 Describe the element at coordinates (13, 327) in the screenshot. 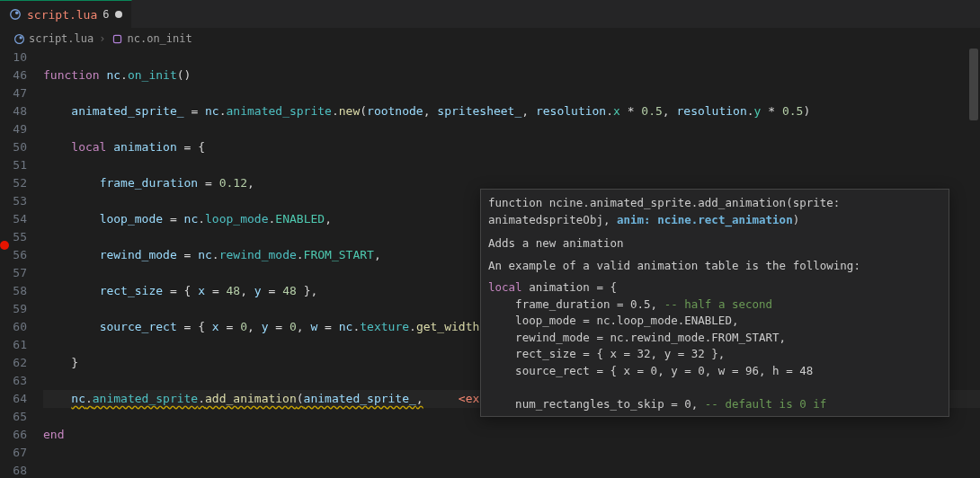

I see `line-number: 60` at that location.